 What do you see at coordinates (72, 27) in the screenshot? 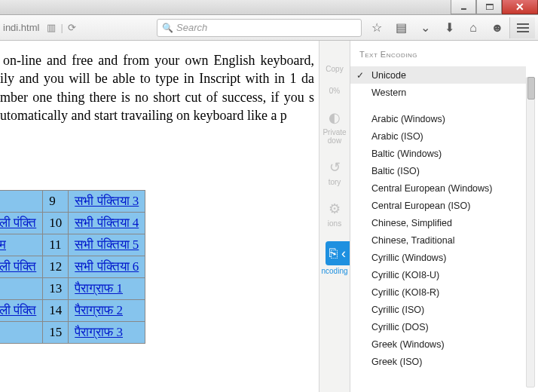
I see `reload-icon: ⟳` at bounding box center [72, 27].